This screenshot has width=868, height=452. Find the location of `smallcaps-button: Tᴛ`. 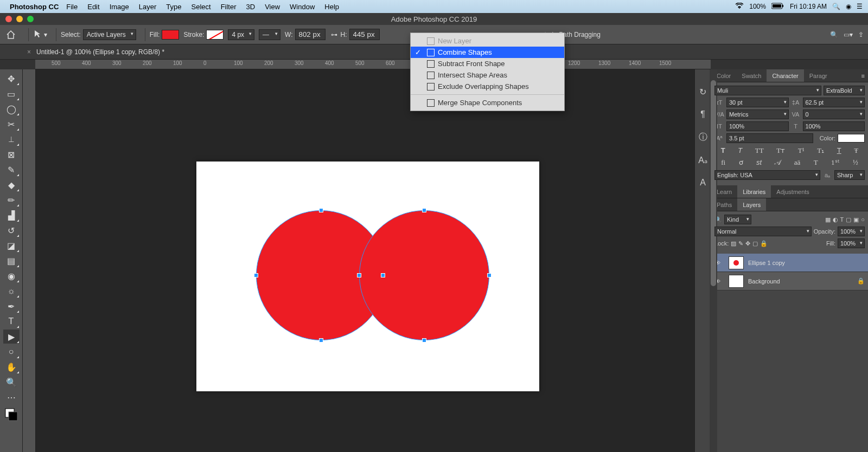

smallcaps-button: Tᴛ is located at coordinates (781, 151).